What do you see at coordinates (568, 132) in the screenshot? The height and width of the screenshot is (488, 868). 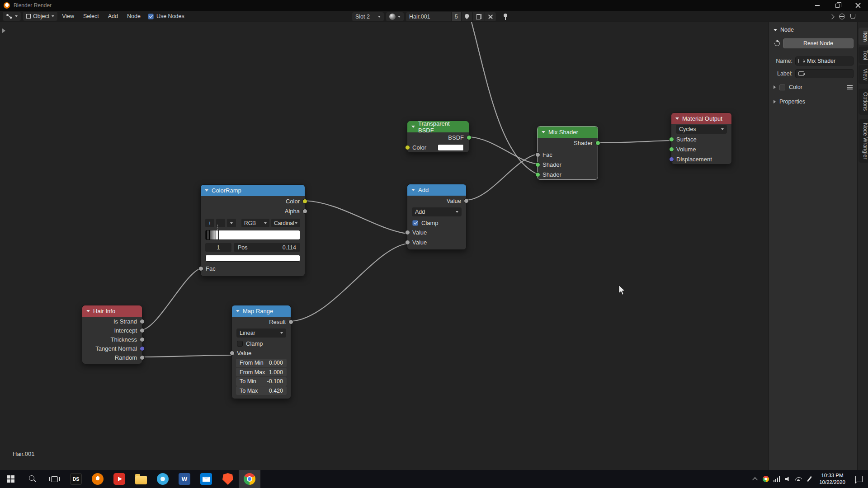 I see `node-header: Mix Shader` at bounding box center [568, 132].